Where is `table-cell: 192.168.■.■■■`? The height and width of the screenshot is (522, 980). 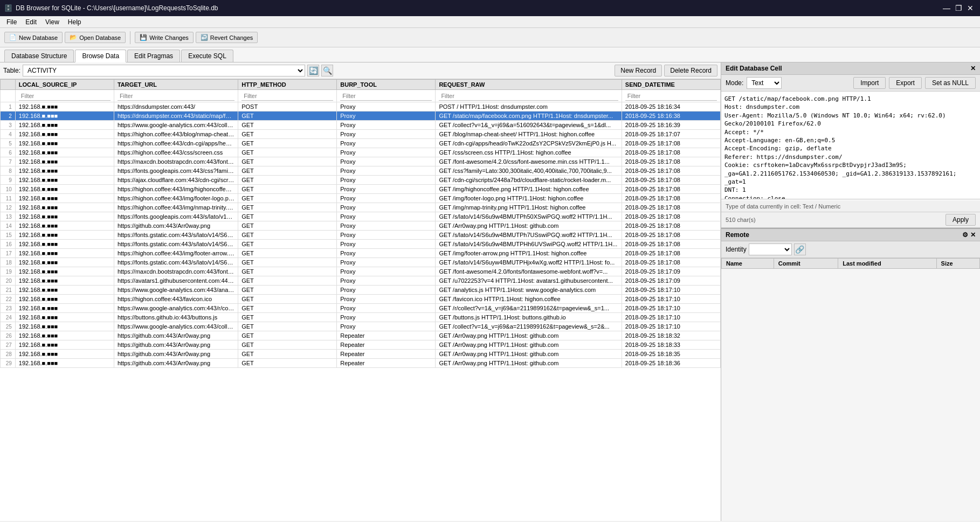 table-cell: 192.168.■.■■■ is located at coordinates (65, 208).